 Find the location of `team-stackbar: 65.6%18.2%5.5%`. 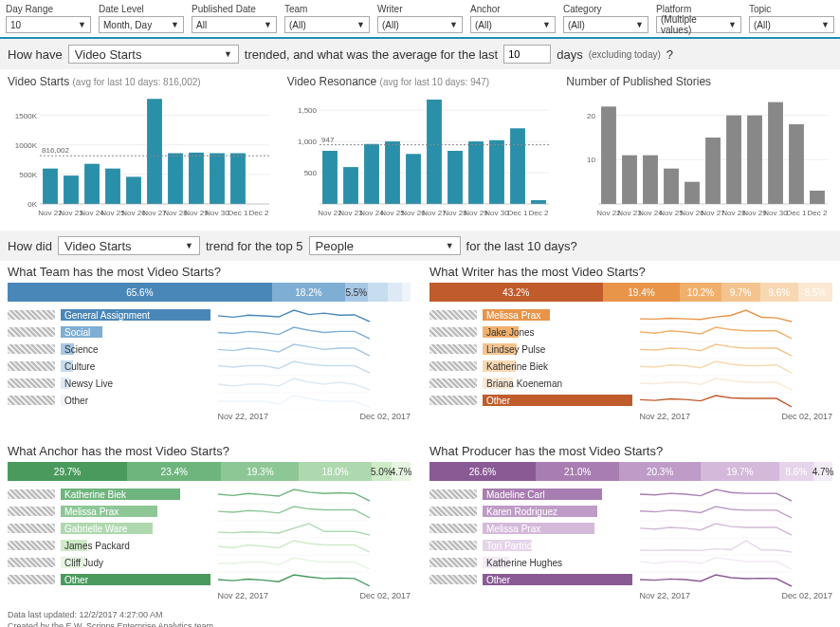

team-stackbar: 65.6%18.2%5.5% is located at coordinates (209, 292).